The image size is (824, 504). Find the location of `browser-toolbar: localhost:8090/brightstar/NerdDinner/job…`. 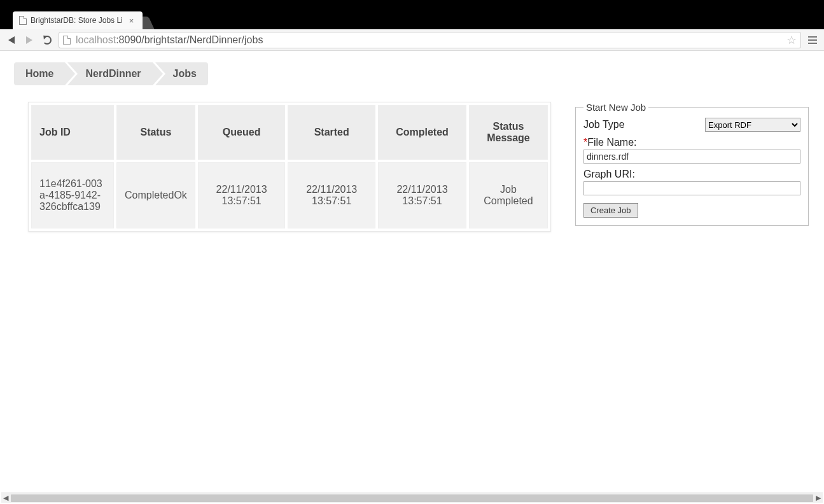

browser-toolbar: localhost:8090/brightstar/NerdDinner/job… is located at coordinates (412, 40).